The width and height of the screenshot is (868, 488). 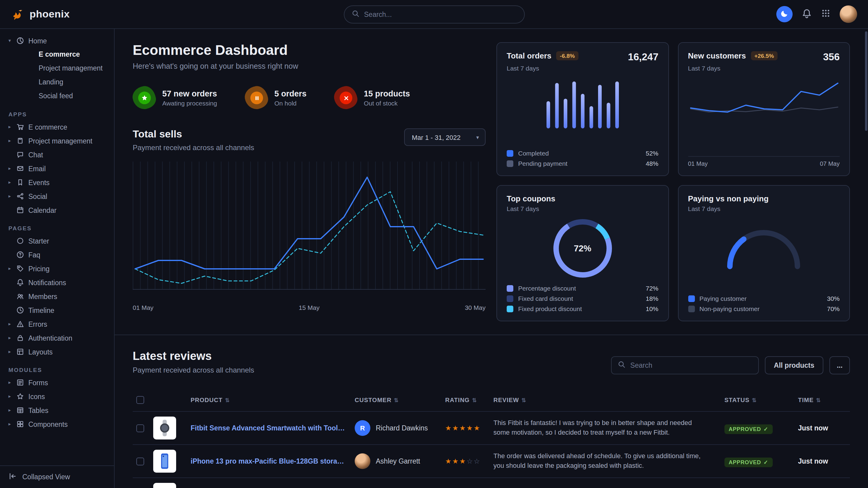 I want to click on clipboard-icon, so click(x=20, y=141).